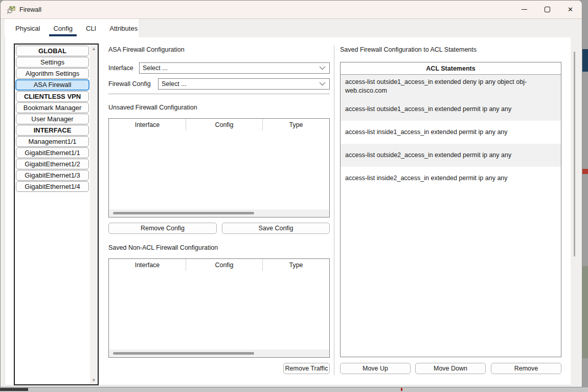 This screenshot has width=588, height=392. Describe the element at coordinates (244, 84) in the screenshot. I see `firewall-config-select: Select ...` at that location.